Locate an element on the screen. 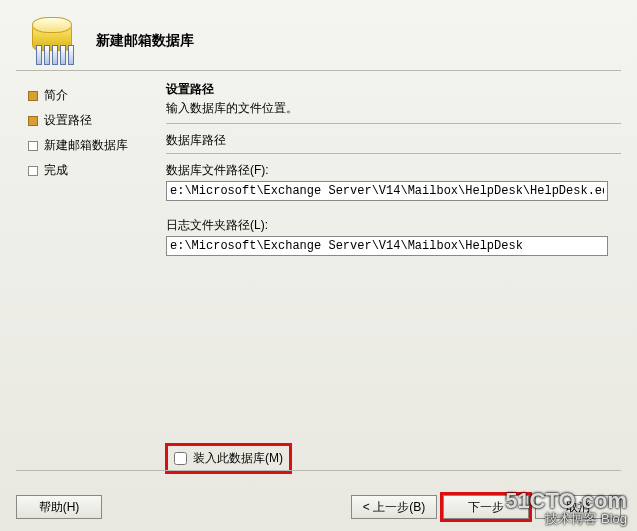  mount-db-row: 装入此数据库(M) is located at coordinates (228, 458).